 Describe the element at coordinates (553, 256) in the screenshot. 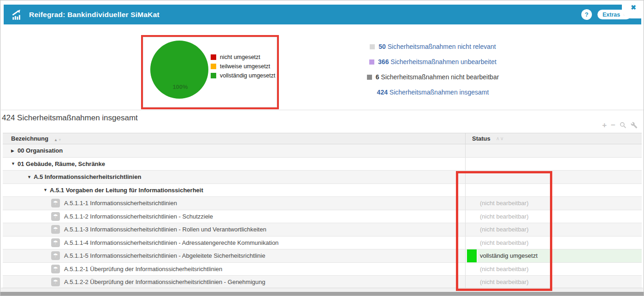

I see `row-status-cell: vollständig umgesetzt` at that location.